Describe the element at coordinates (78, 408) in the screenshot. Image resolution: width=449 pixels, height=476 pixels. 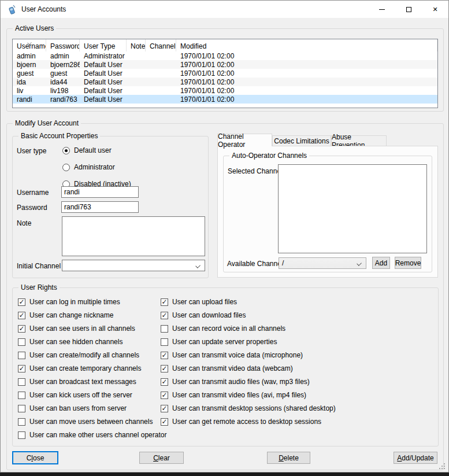
I see `checkbox-label: User can ban users from server` at that location.